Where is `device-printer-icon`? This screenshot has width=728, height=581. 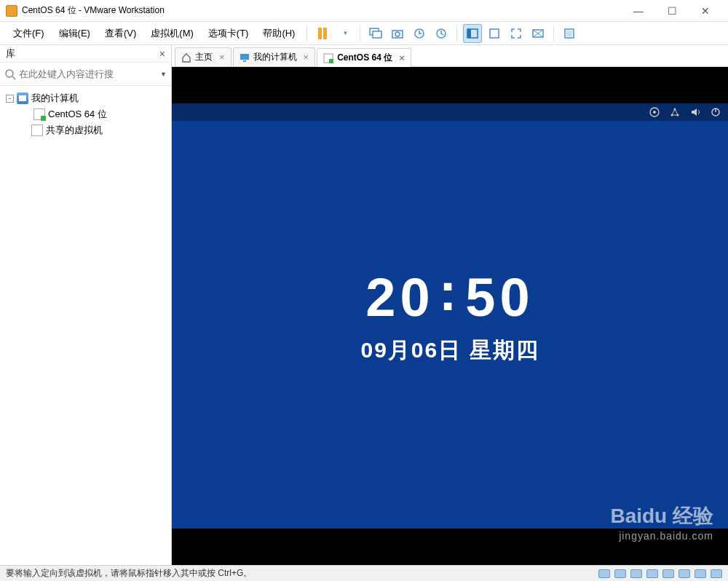
device-printer-icon is located at coordinates (684, 574).